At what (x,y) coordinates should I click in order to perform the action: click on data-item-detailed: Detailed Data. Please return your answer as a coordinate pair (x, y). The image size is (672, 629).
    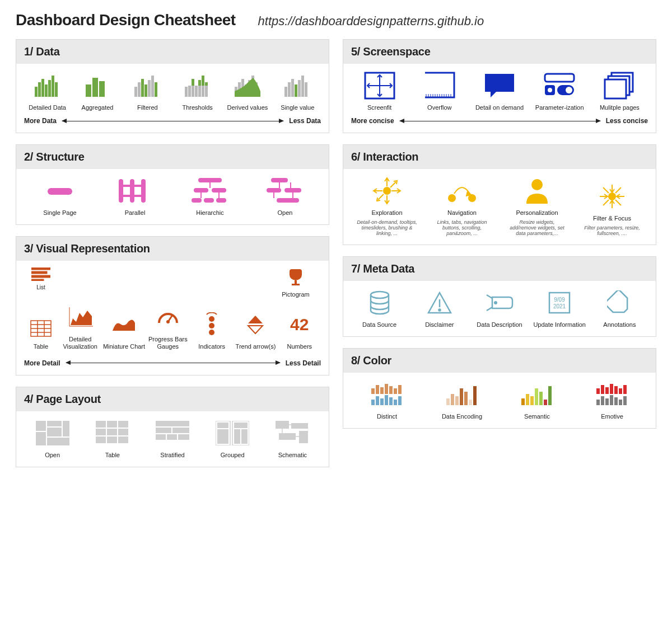
    Looking at the image, I should click on (47, 91).